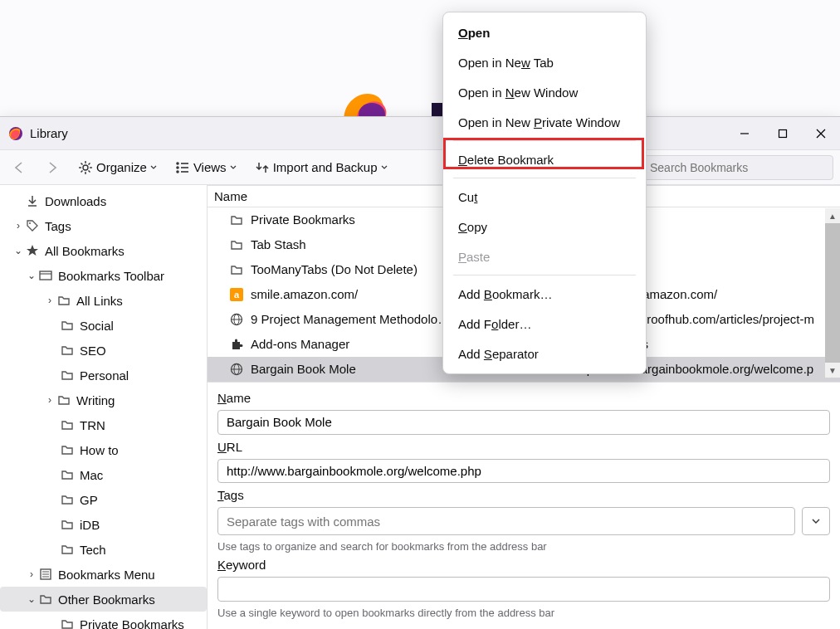 This screenshot has height=629, width=840. Describe the element at coordinates (103, 300) in the screenshot. I see `sidebar-item-all-links: › All Links` at that location.